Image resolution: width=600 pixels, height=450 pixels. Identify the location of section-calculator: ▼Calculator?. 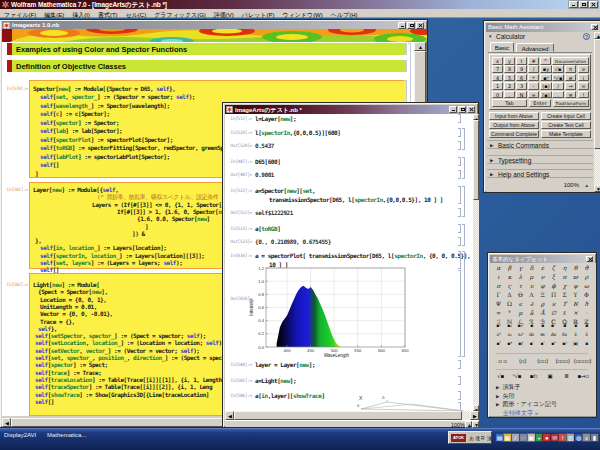
(540, 36).